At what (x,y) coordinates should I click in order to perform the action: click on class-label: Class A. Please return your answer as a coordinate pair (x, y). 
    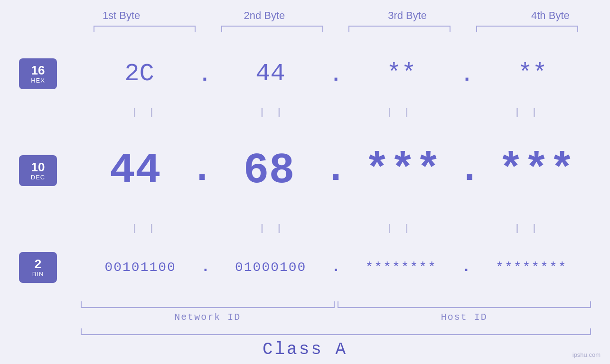
    Looking at the image, I should click on (305, 349).